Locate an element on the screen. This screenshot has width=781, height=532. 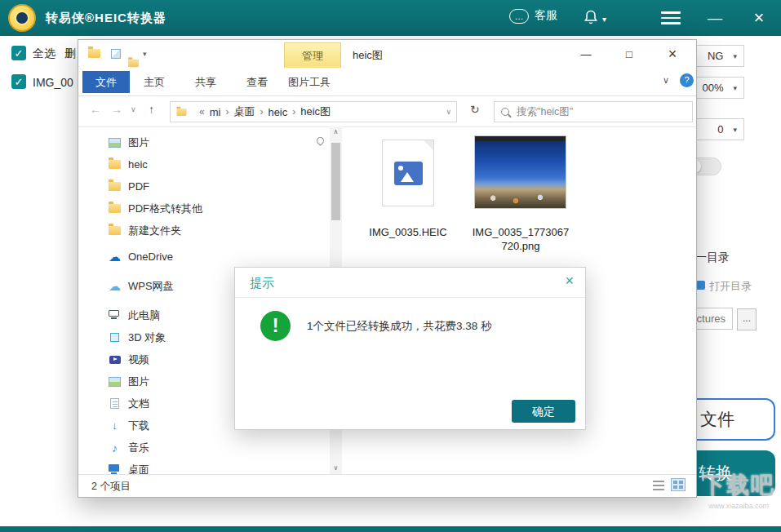
ok-button: 确定 is located at coordinates (544, 411).